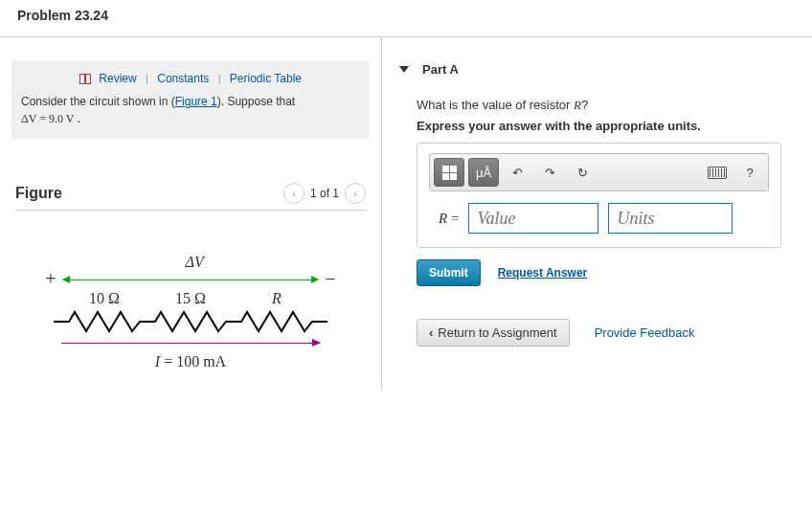  Describe the element at coordinates (484, 172) in the screenshot. I see `special-chars-button: μÅ` at that location.